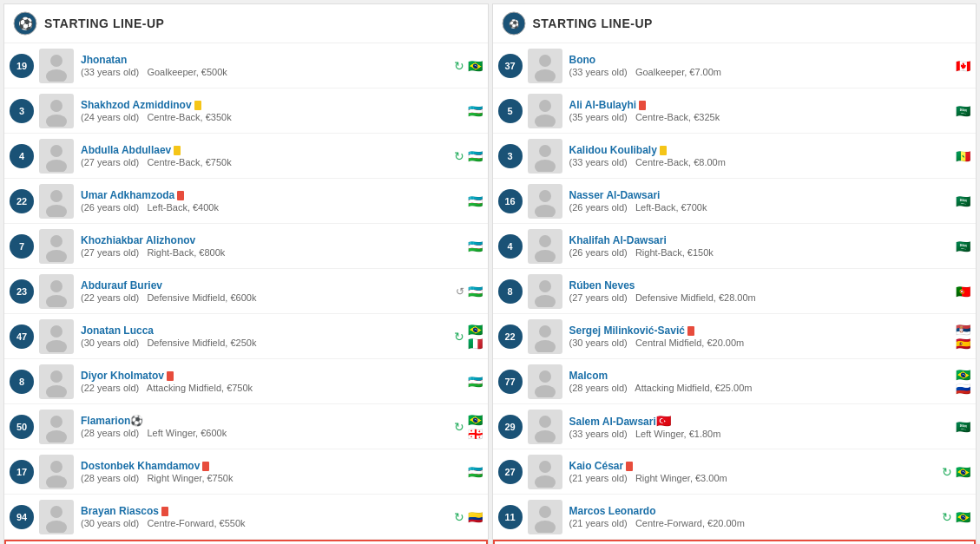 The height and width of the screenshot is (544, 980). What do you see at coordinates (270, 246) in the screenshot?
I see `player-info: Khozhiakbar Alizhonov (27 years old) Rig…` at bounding box center [270, 246].